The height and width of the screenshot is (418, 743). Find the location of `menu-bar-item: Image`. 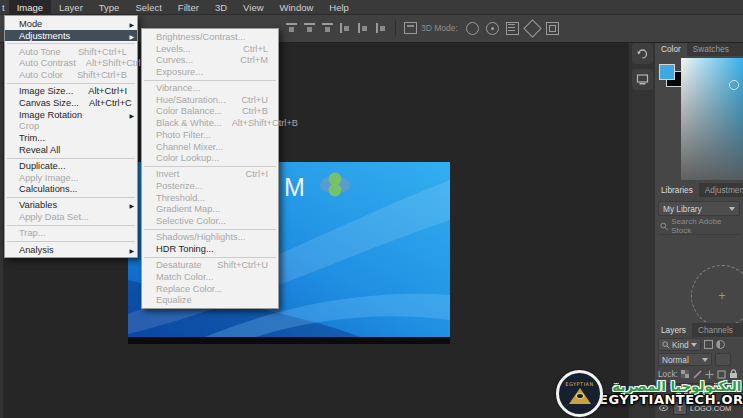

menu-bar-item: Image is located at coordinates (30, 7).